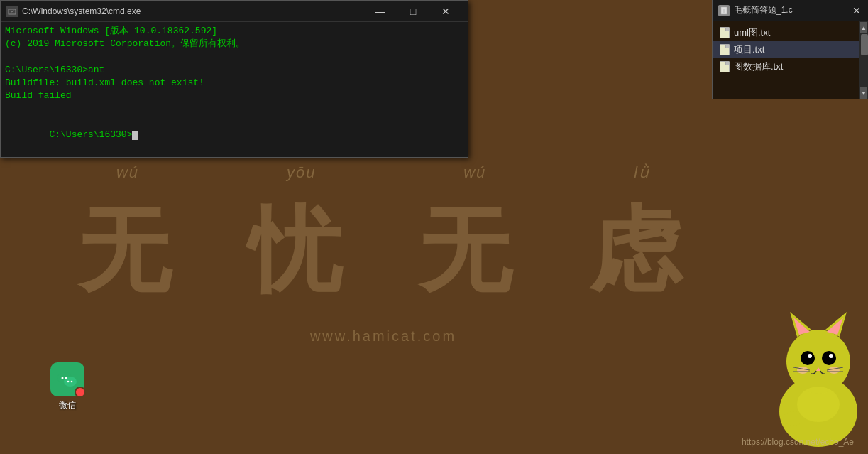 Image resolution: width=868 pixels, height=454 pixels. Describe the element at coordinates (298, 252) in the screenshot. I see `char-you: 忧` at that location.